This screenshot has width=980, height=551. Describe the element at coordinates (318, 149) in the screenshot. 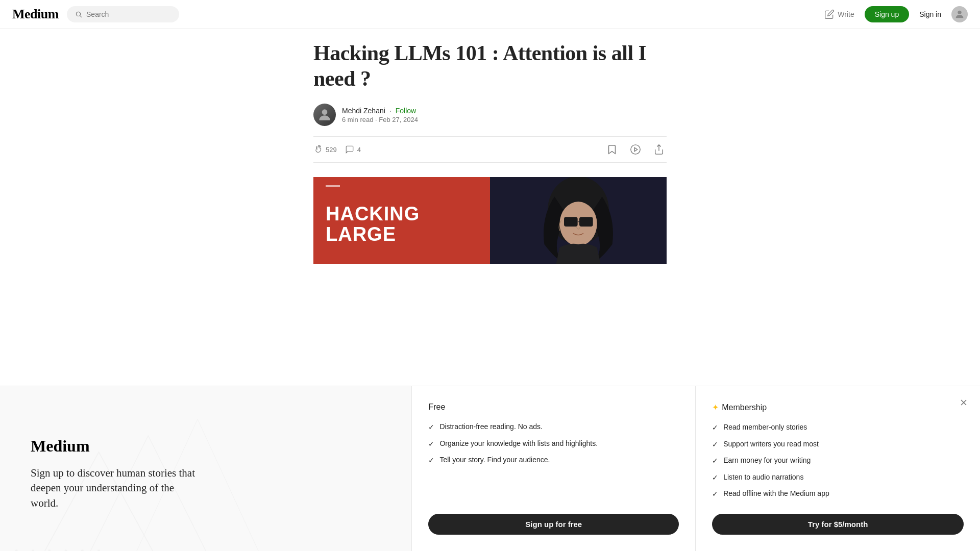

I see `clap-icon` at that location.